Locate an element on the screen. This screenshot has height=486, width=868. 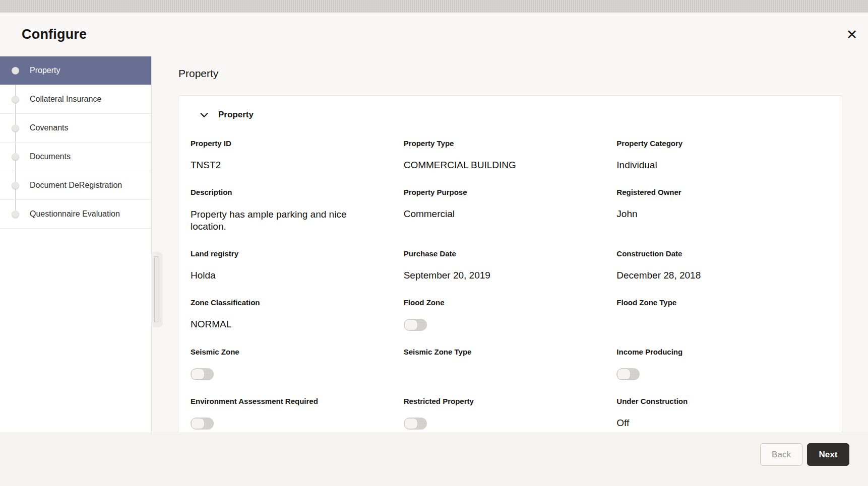
field-seismic-zone: Seismic Zone is located at coordinates (297, 364).